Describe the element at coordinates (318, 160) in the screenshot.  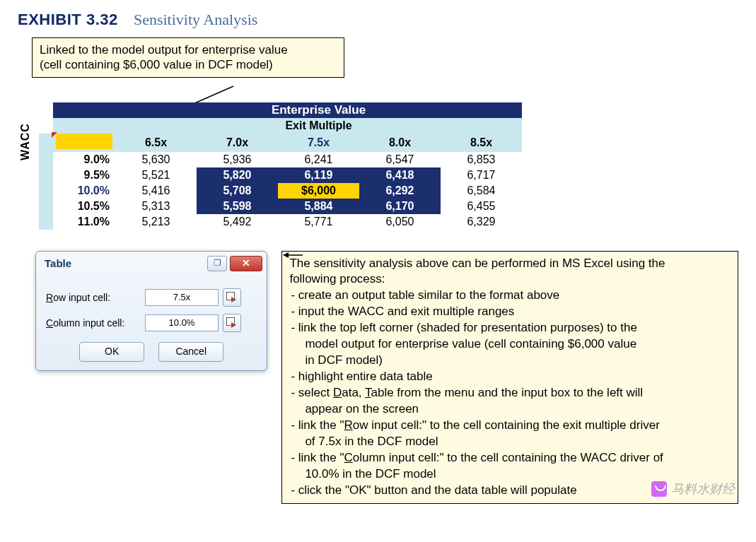
I see `cell: 6,241` at that location.